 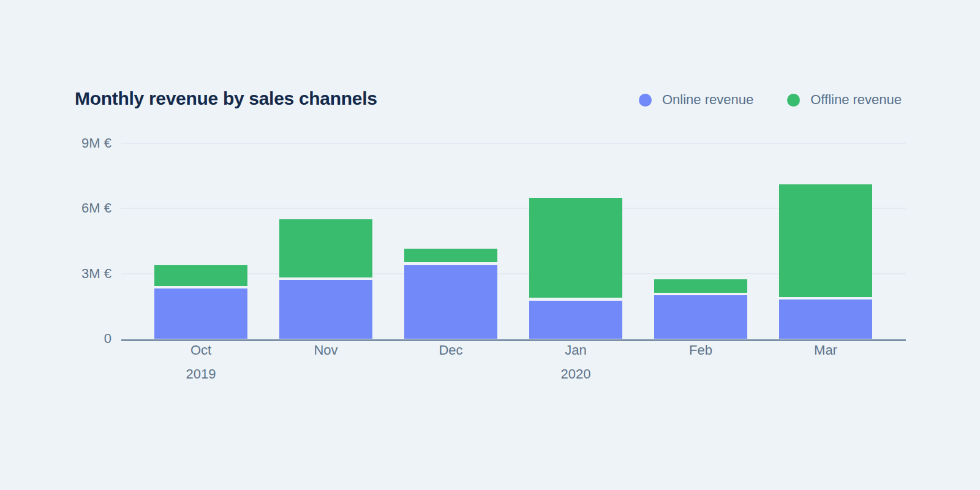 I want to click on x-tick-label-dec: Dec, so click(x=451, y=350).